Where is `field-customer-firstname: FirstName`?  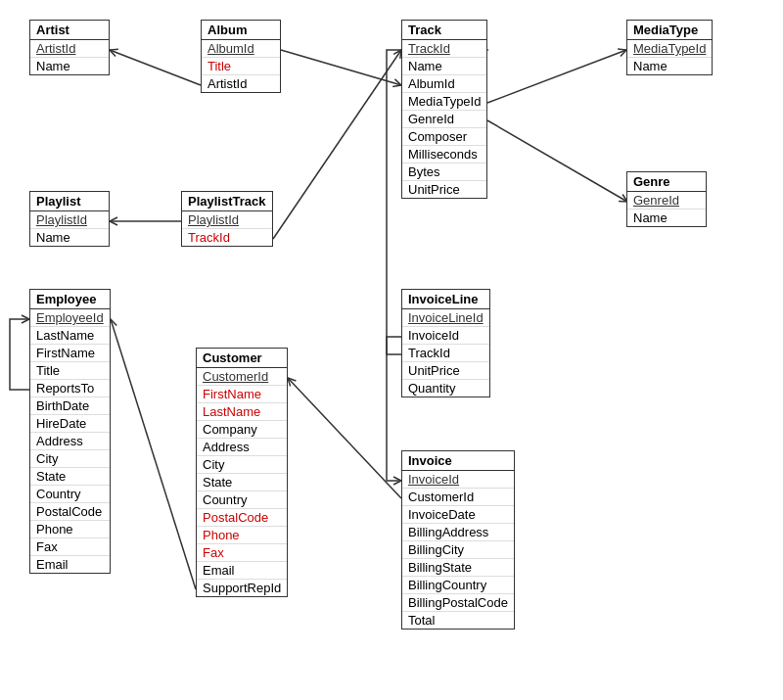 field-customer-firstname: FirstName is located at coordinates (242, 395).